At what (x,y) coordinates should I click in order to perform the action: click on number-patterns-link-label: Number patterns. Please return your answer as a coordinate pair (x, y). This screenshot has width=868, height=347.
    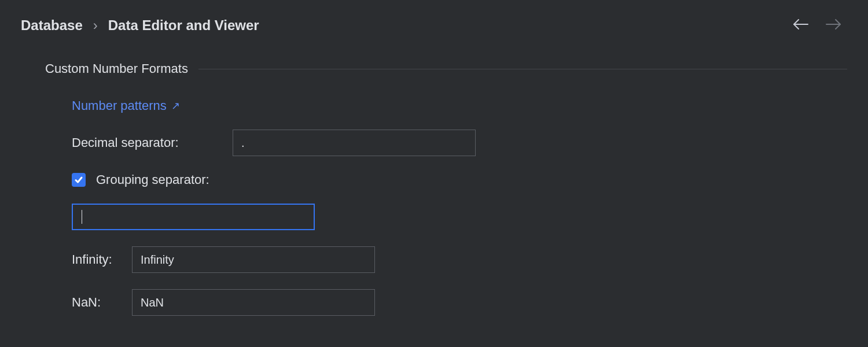
    Looking at the image, I should click on (119, 106).